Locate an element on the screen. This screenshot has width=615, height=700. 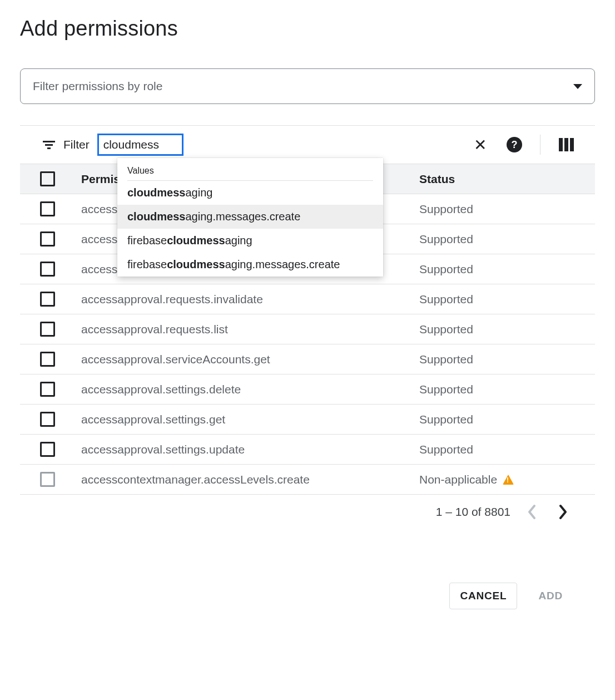
permission-cell: accessapproval.requests.invalidate is located at coordinates (250, 299).